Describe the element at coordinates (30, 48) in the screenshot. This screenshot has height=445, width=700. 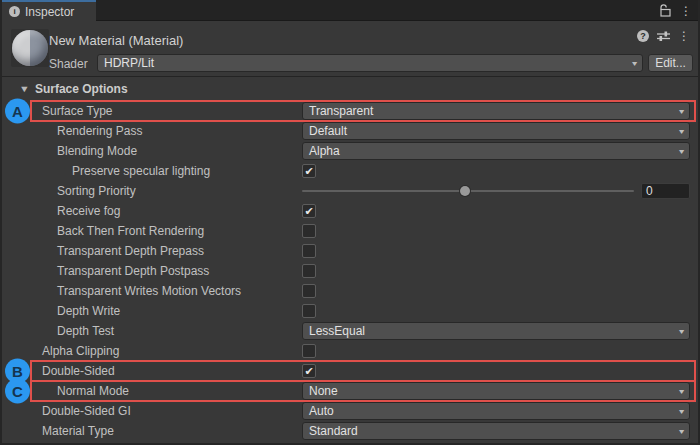
I see `material-sphere-thumbnail` at that location.